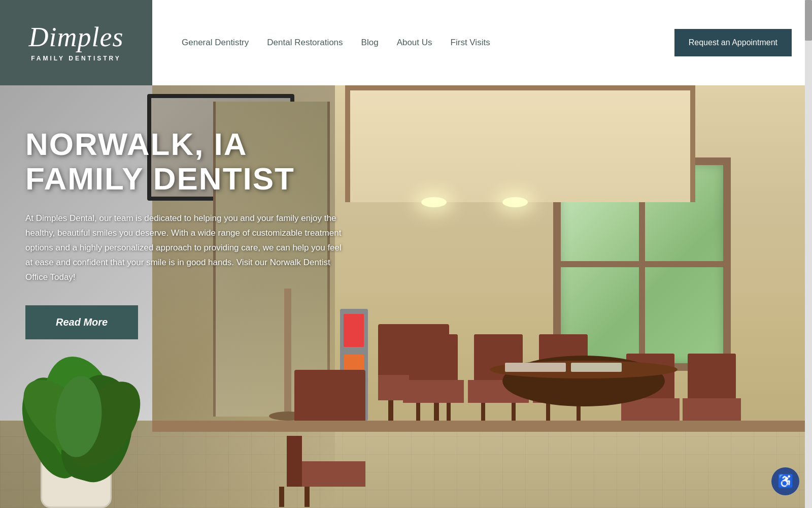  I want to click on accessibility-button: ♿, so click(786, 482).